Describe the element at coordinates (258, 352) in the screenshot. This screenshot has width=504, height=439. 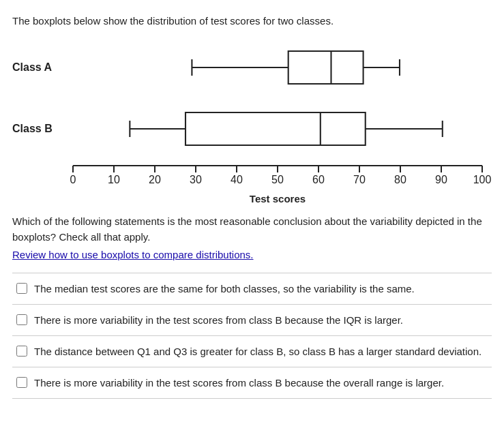
I see `option-3-label: The distance between Q1 and Q3 is greate…` at that location.